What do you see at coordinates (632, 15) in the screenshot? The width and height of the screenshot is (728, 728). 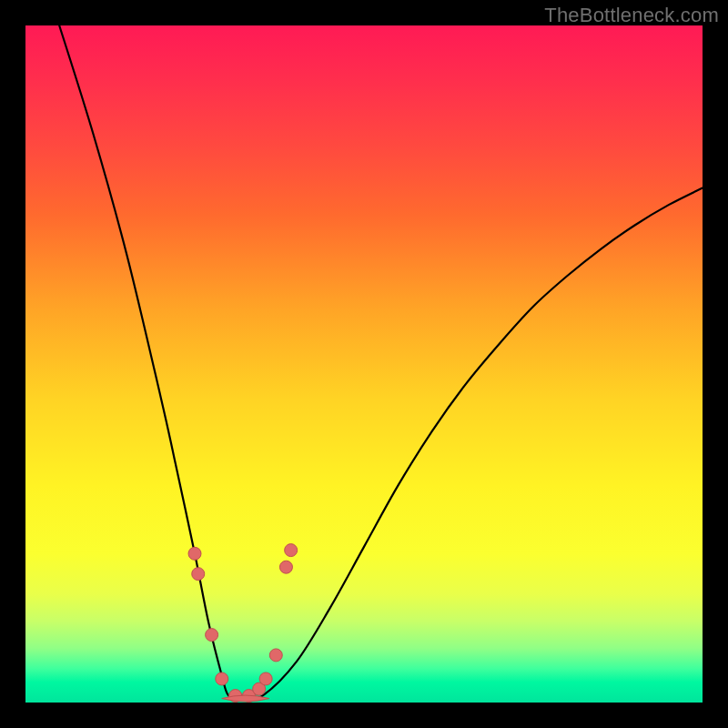 I see `watermark-text: TheBottleneck.com` at bounding box center [632, 15].